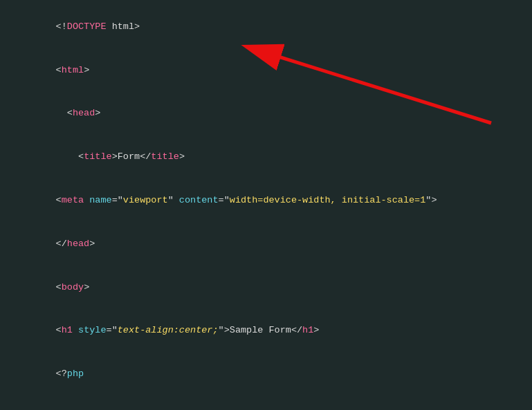  I want to click on line-1: <!DOCTYPE html>, so click(266, 28).